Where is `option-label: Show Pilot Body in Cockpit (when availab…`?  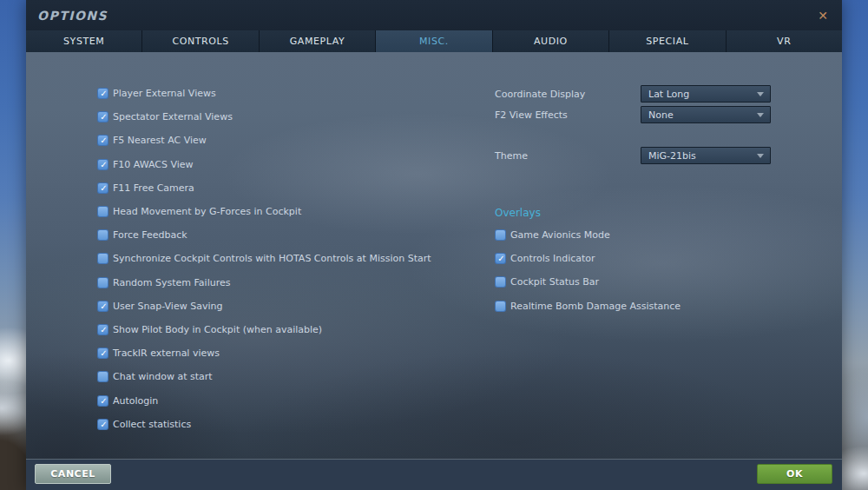 option-label: Show Pilot Body in Cockpit (when availab… is located at coordinates (217, 330).